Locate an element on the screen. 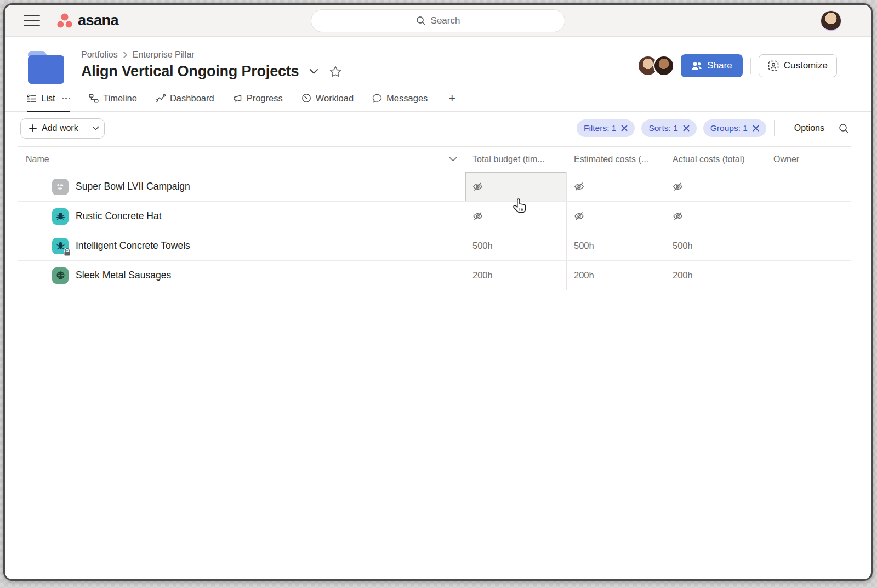  name-column-chevron-icon is located at coordinates (453, 159).